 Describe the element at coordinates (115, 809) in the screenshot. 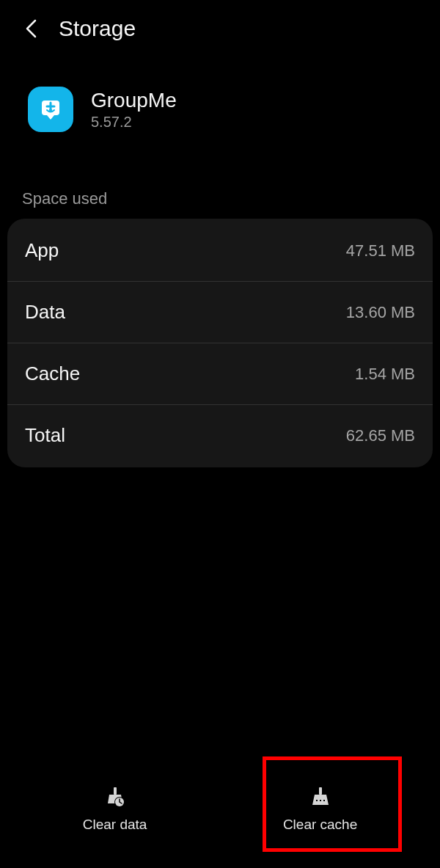

I see `clear-data-button: Clear data` at that location.